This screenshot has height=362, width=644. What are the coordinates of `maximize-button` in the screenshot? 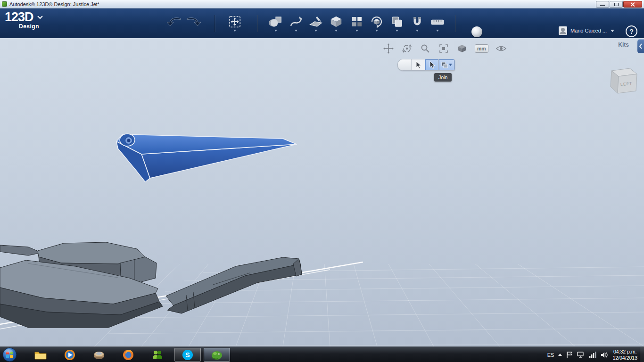 It's located at (616, 4).